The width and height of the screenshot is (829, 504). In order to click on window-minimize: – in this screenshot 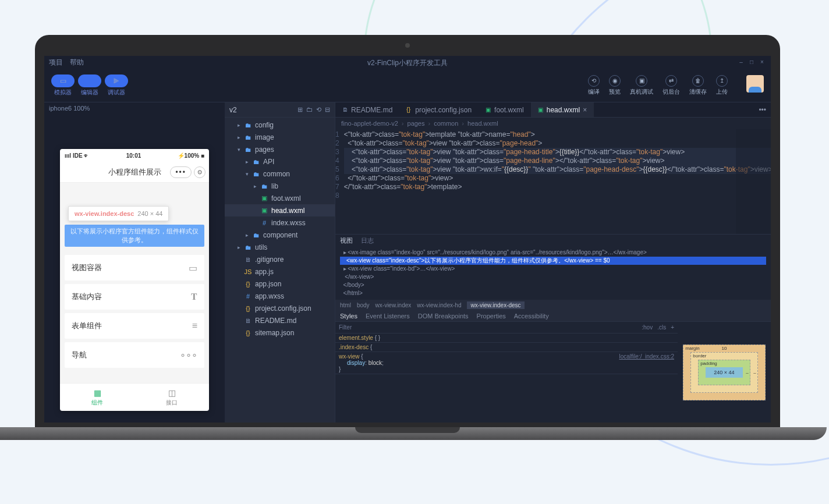, I will do `click(741, 62)`.